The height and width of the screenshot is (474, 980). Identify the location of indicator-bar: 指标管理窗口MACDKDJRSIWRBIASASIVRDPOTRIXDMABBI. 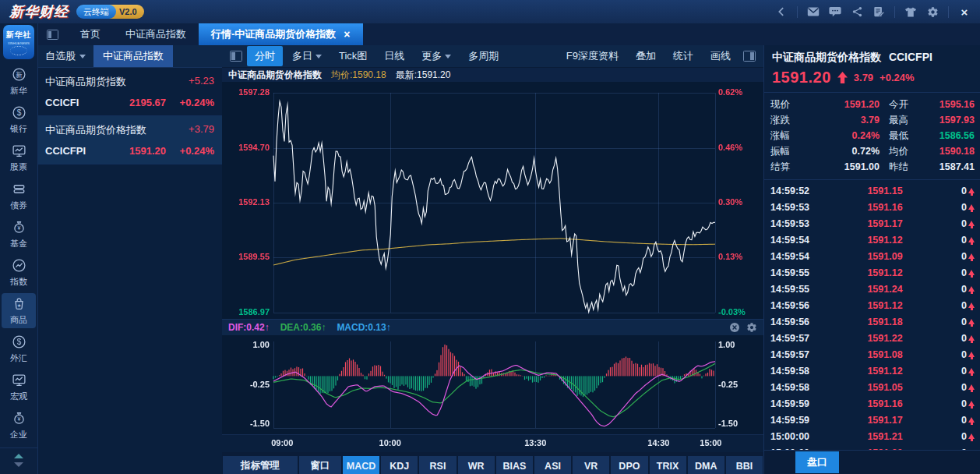
(492, 463).